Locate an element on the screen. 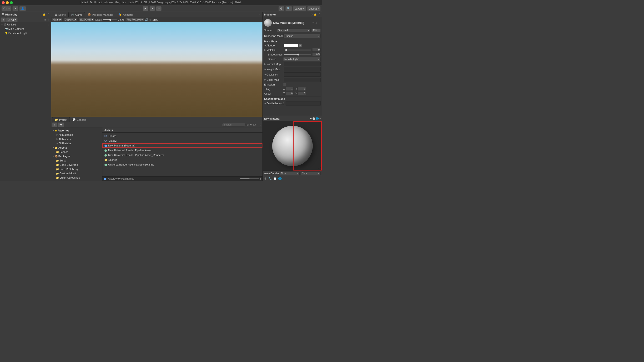 This screenshot has height=362, width=644. assets-section-nav: ▼ 📁 Assets is located at coordinates (77, 148).